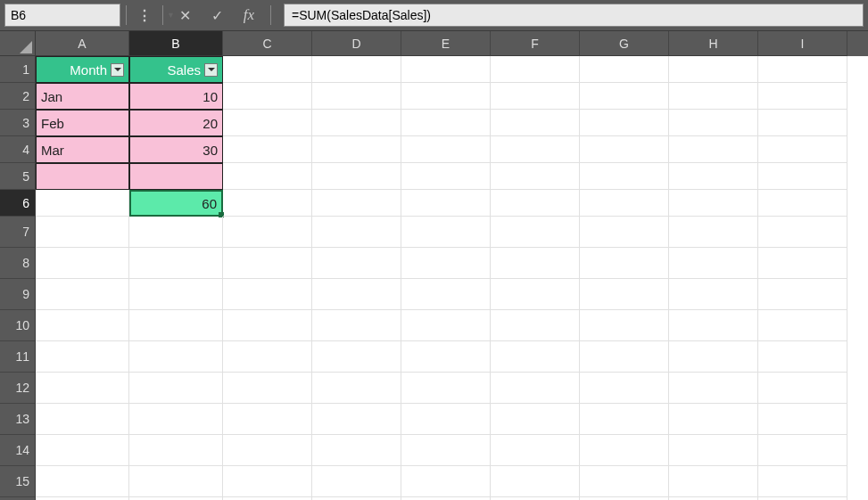 Image resolution: width=868 pixels, height=500 pixels. I want to click on cell-A9, so click(82, 294).